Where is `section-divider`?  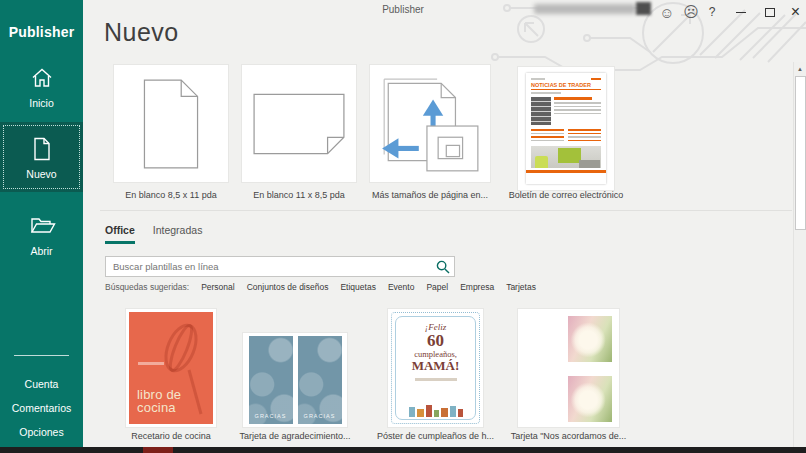 section-divider is located at coordinates (446, 210).